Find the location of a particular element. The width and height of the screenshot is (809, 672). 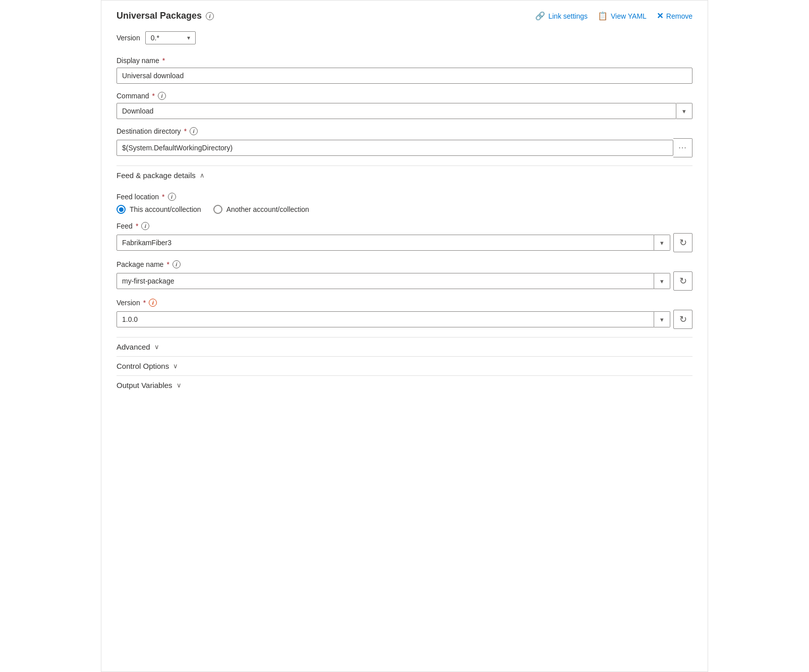

command-label: Command is located at coordinates (133, 96).